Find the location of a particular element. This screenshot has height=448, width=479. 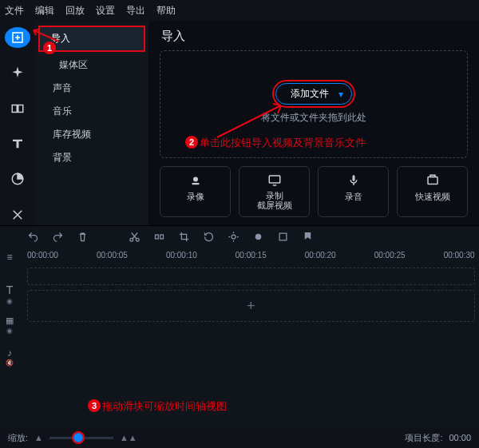

project-length-label: 项目长度: is located at coordinates (423, 438).